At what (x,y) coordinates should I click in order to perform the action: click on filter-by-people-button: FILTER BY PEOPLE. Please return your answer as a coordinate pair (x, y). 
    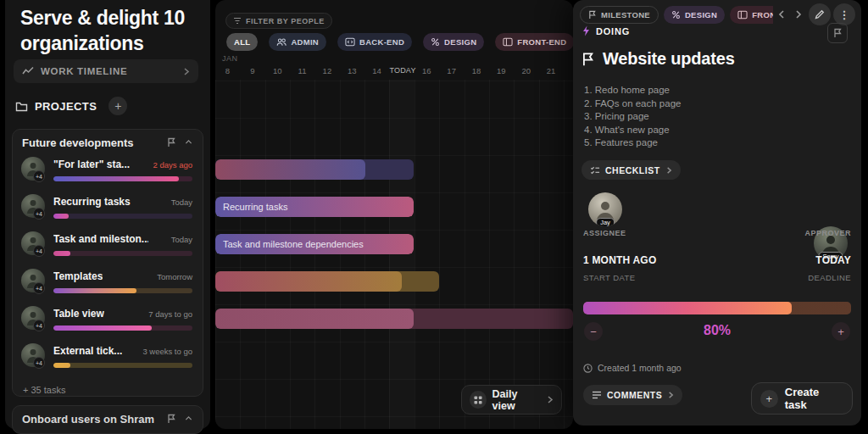
    Looking at the image, I should click on (279, 20).